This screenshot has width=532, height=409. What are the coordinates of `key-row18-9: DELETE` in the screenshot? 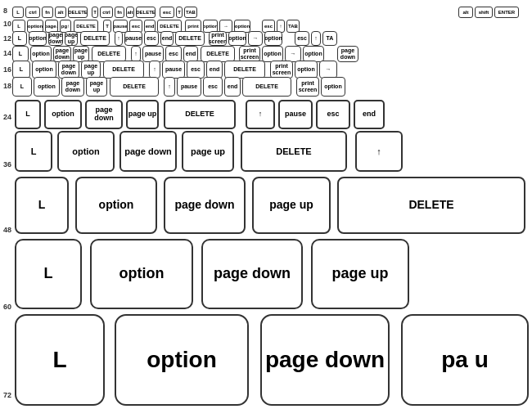 It's located at (267, 87).